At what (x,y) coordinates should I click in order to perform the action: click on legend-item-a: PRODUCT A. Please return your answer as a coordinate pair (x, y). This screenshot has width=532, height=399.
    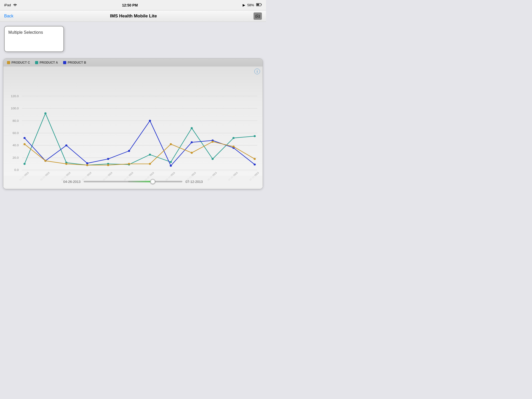
    Looking at the image, I should click on (46, 63).